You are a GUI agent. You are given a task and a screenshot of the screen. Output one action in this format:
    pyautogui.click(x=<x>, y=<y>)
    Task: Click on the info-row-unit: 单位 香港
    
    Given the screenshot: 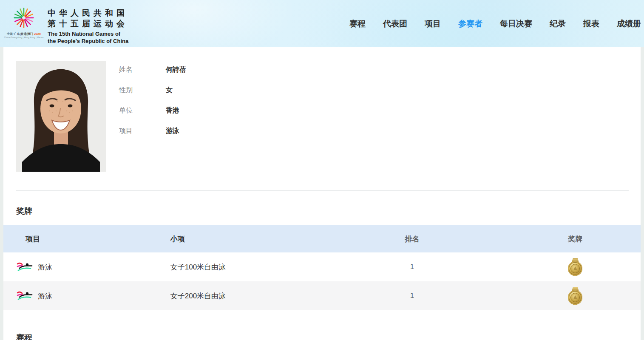 What is the action you would take?
    pyautogui.click(x=153, y=110)
    